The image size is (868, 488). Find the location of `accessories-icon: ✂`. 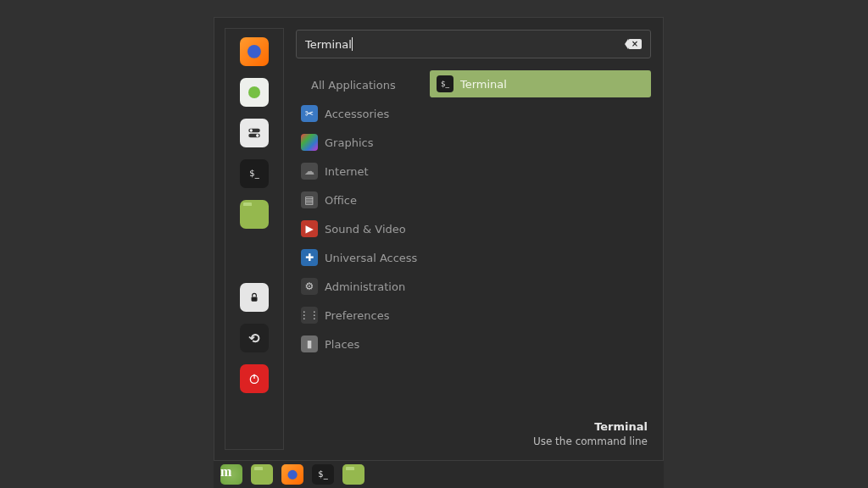

accessories-icon: ✂ is located at coordinates (309, 114).